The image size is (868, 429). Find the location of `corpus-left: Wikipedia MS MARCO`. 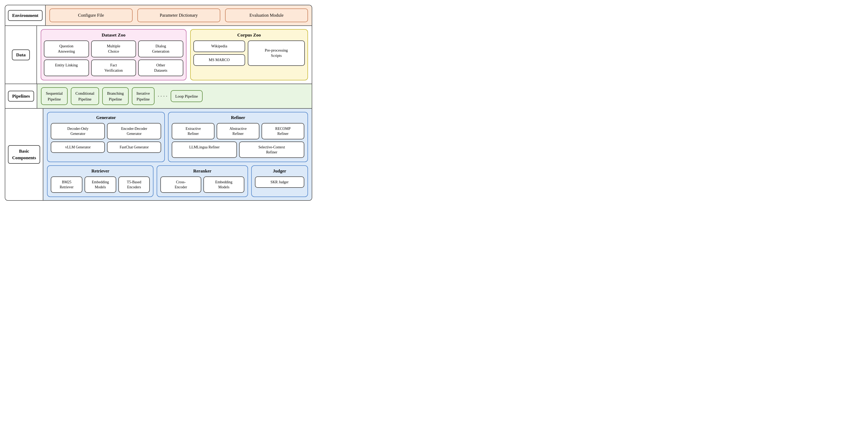

corpus-left: Wikipedia MS MARCO is located at coordinates (219, 53).